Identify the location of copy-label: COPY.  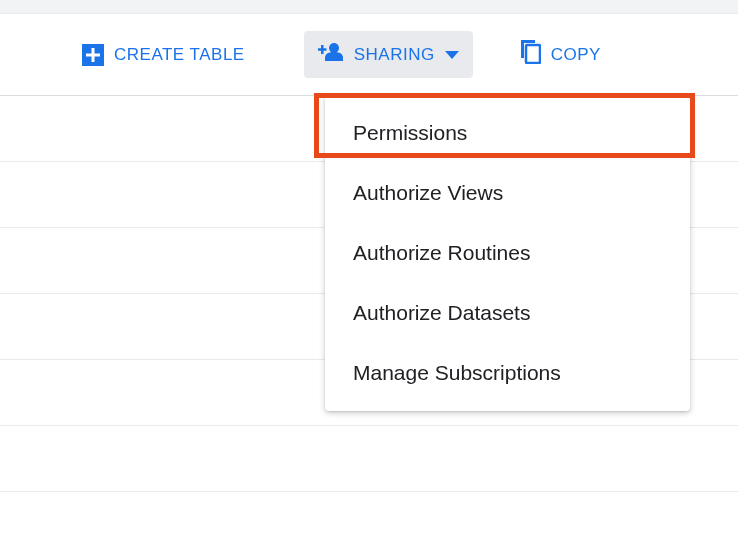
(576, 55).